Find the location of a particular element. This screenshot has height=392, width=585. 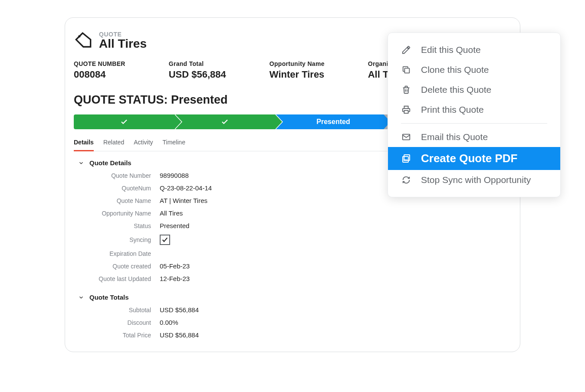

tab-activity: Activity is located at coordinates (143, 143).